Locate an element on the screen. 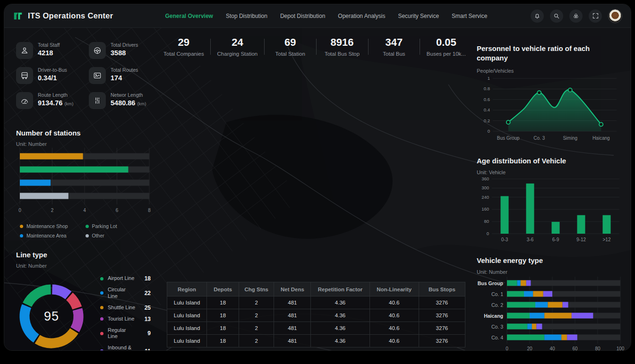 The width and height of the screenshot is (635, 364). svg-text: 60 is located at coordinates (575, 348).